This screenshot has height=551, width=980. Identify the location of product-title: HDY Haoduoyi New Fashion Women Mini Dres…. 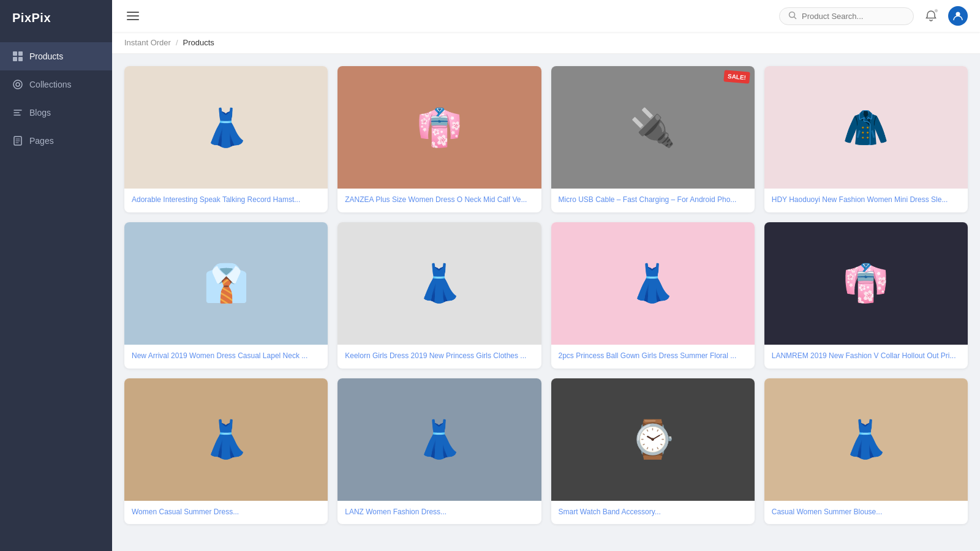
(866, 200).